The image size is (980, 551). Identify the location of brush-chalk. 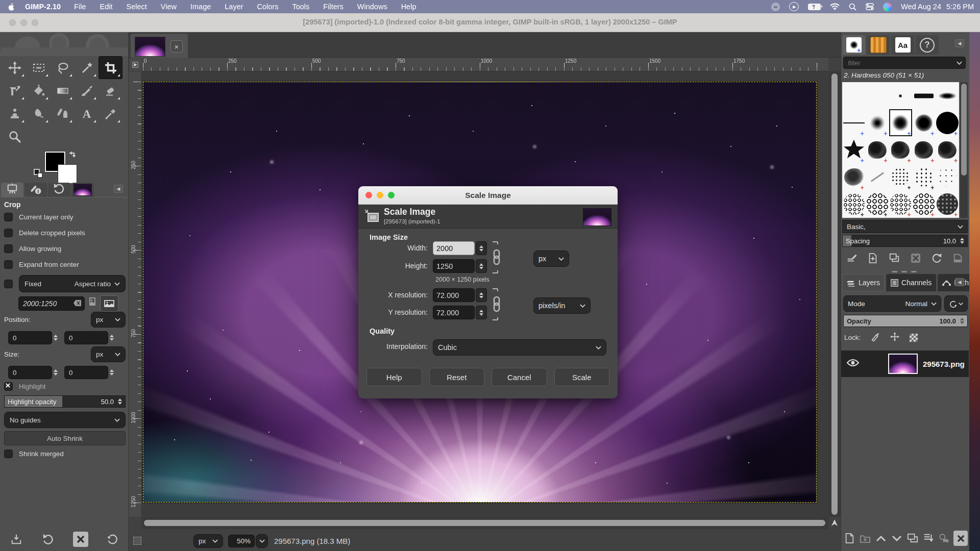
(854, 177).